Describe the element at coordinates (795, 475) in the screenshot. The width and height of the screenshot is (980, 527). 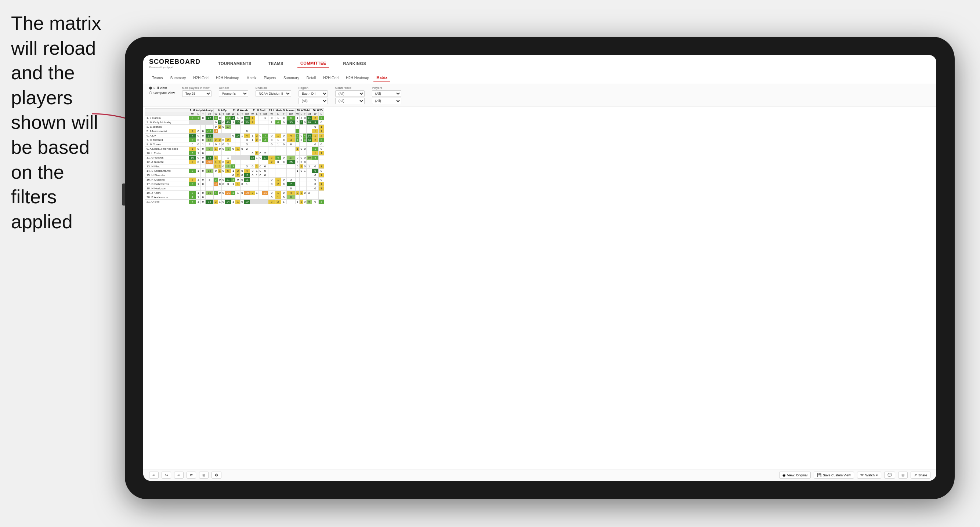
I see `view-original-button: ◉ View: Original` at that location.